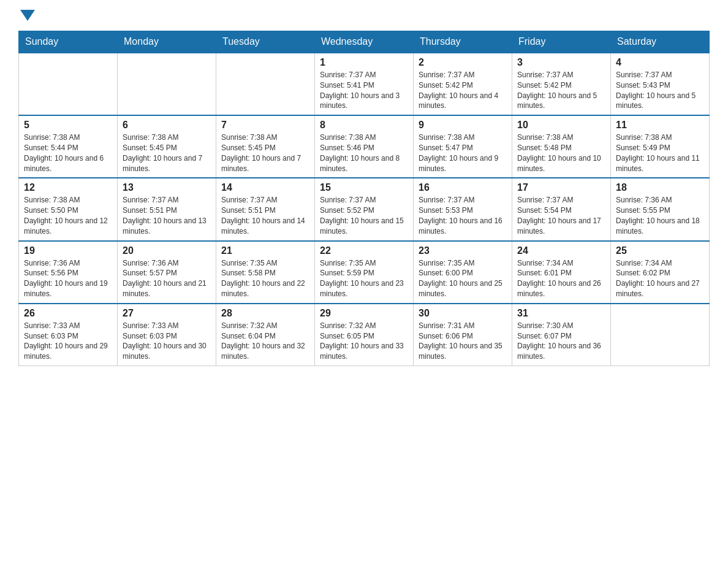 This screenshot has height=563, width=728. I want to click on day-number: 12, so click(68, 188).